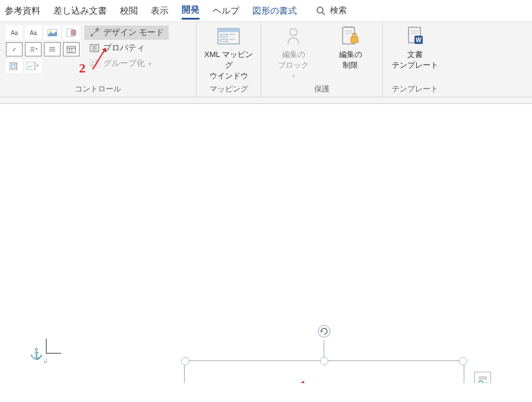  What do you see at coordinates (324, 331) in the screenshot?
I see `rotate-handle` at bounding box center [324, 331].